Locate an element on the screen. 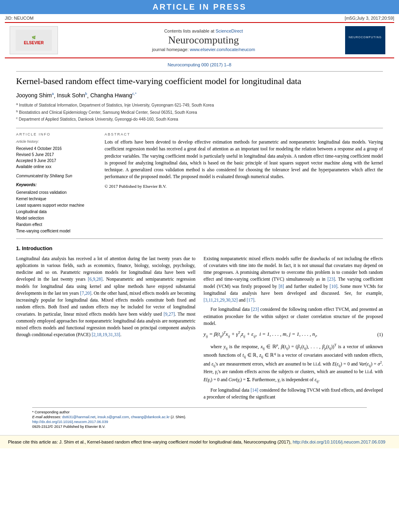 This screenshot has height=532, width=399. homepage-label: journal homepage: is located at coordinates (171, 49).